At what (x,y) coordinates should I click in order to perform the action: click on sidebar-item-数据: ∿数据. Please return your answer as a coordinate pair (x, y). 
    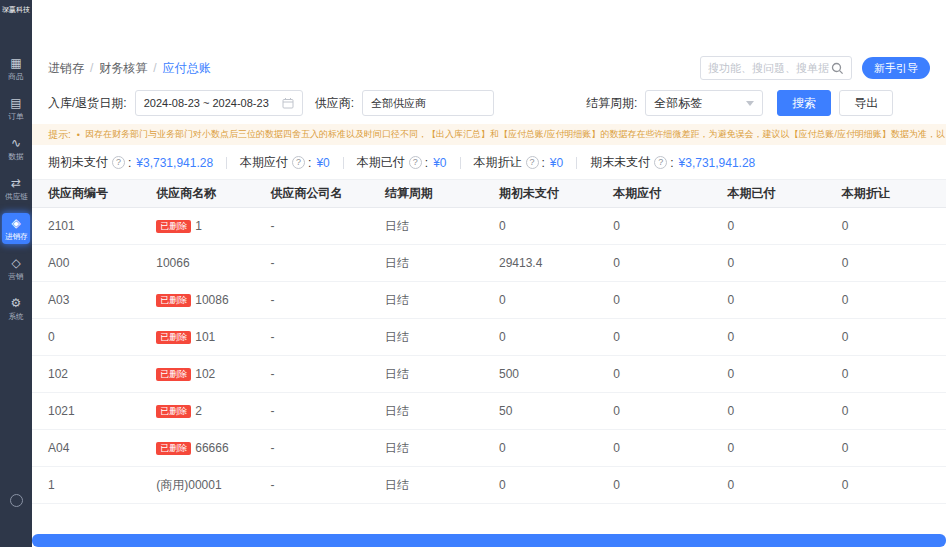
    Looking at the image, I should click on (16, 148).